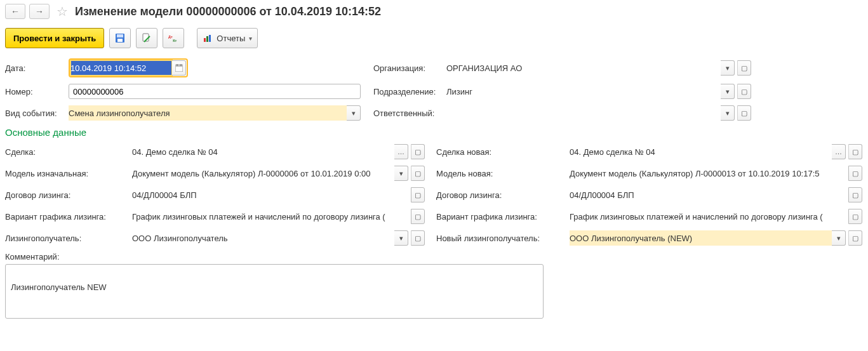 This screenshot has width=868, height=351. I want to click on reports-label: Отчеты, so click(231, 38).